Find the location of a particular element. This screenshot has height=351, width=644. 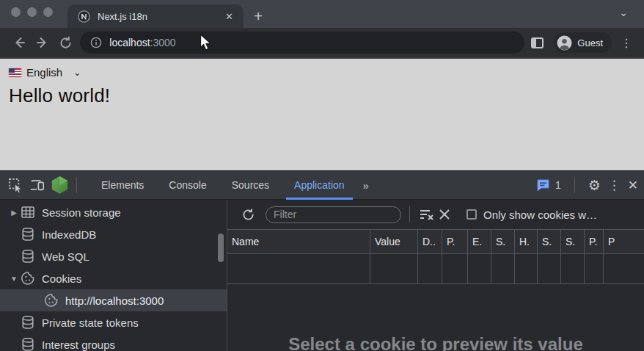

sidebar-scrollbar is located at coordinates (221, 248).